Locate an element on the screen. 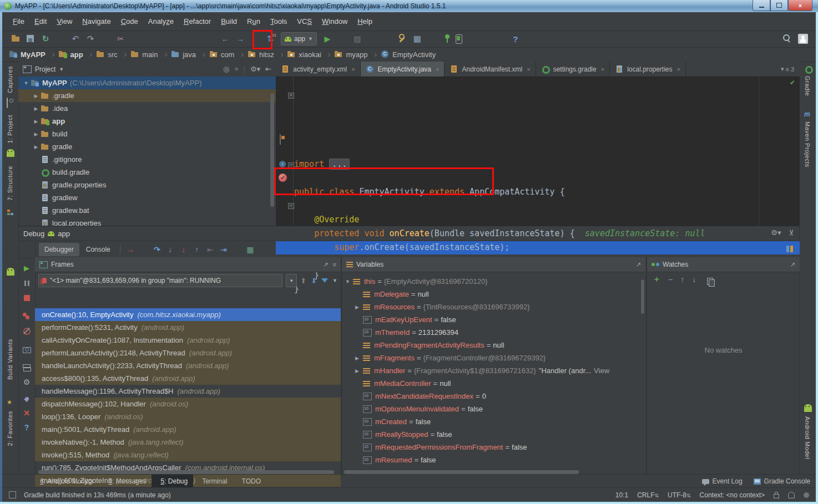 This screenshot has height=504, width=818. stop-button is located at coordinates (27, 298).